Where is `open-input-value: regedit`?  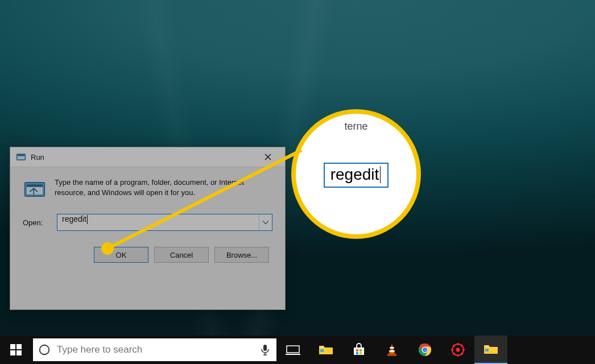
open-input-value: regedit is located at coordinates (74, 219).